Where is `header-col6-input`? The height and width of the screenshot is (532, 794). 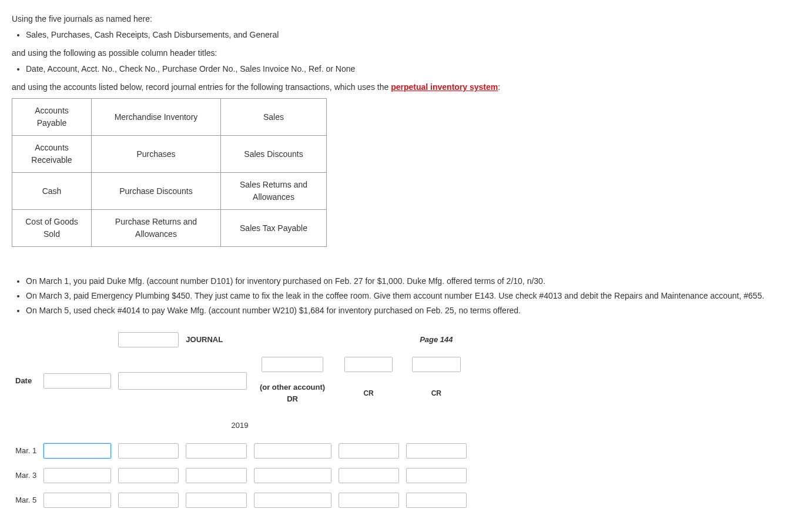
header-col6-input is located at coordinates (436, 364).